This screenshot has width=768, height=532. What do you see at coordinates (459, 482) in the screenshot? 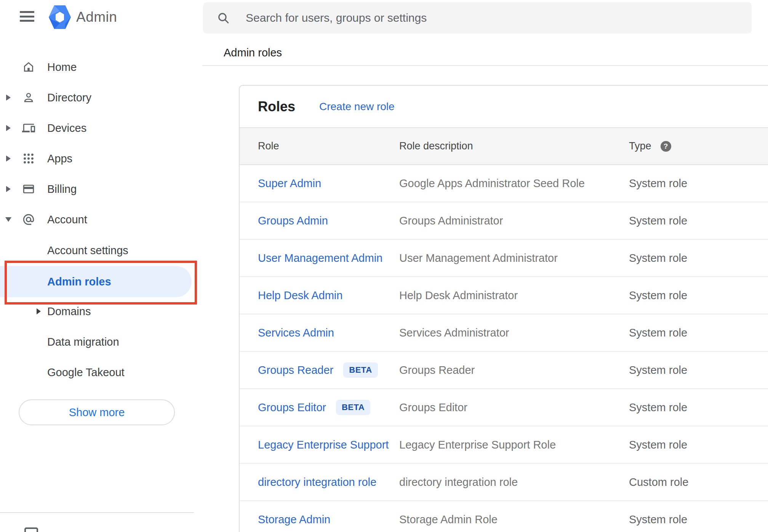
I see `role-description-cell: directory integration role` at bounding box center [459, 482].